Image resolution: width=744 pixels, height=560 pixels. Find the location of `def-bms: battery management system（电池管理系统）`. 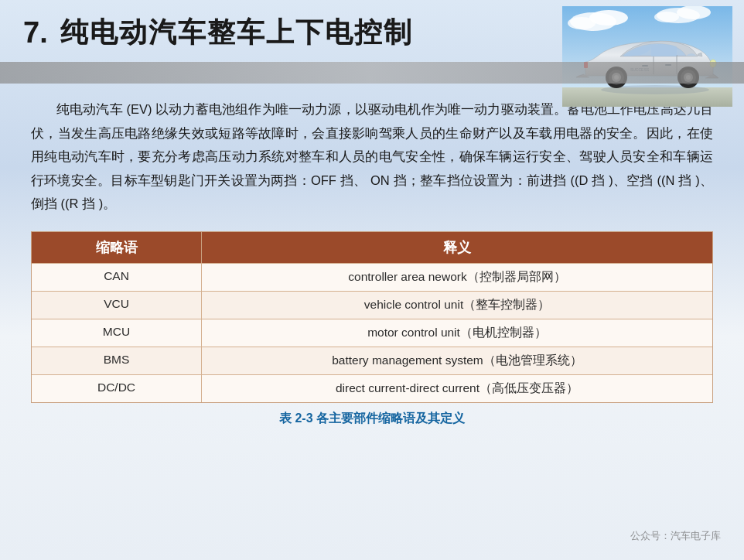

def-bms: battery management system（电池管理系统） is located at coordinates (457, 360).